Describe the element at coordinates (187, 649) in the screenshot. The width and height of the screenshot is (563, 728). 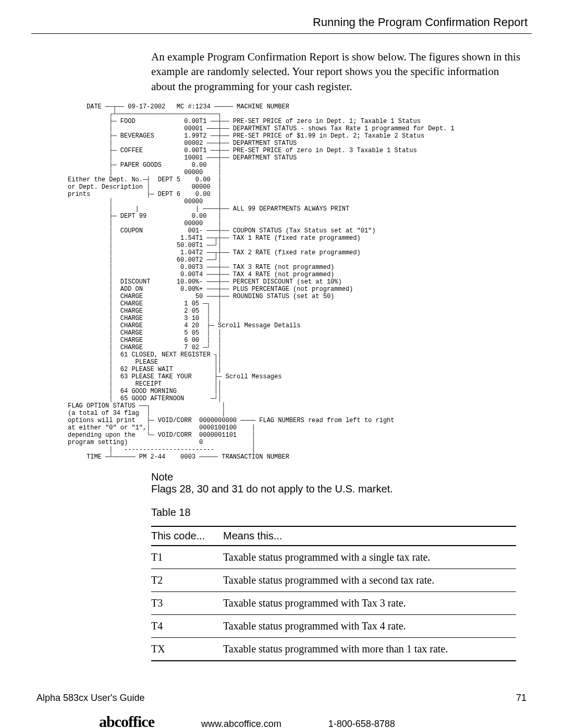
I see `code-cell: TX` at that location.